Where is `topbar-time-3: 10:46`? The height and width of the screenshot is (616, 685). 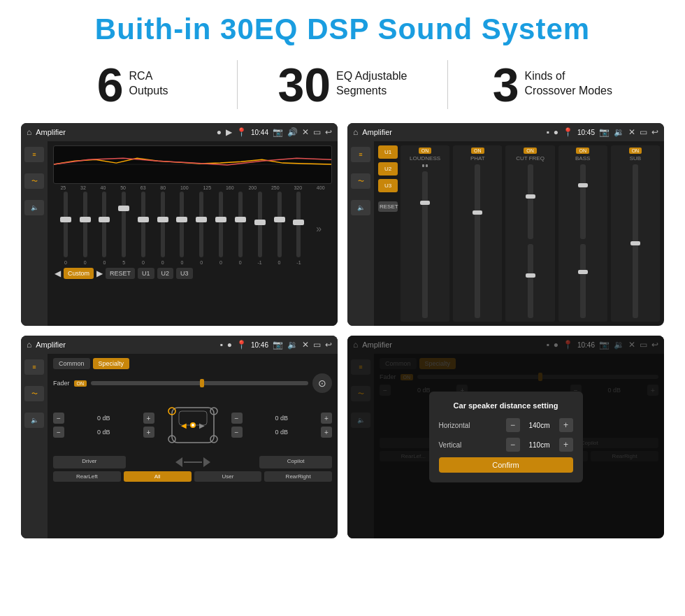 topbar-time-3: 10:46 is located at coordinates (260, 345).